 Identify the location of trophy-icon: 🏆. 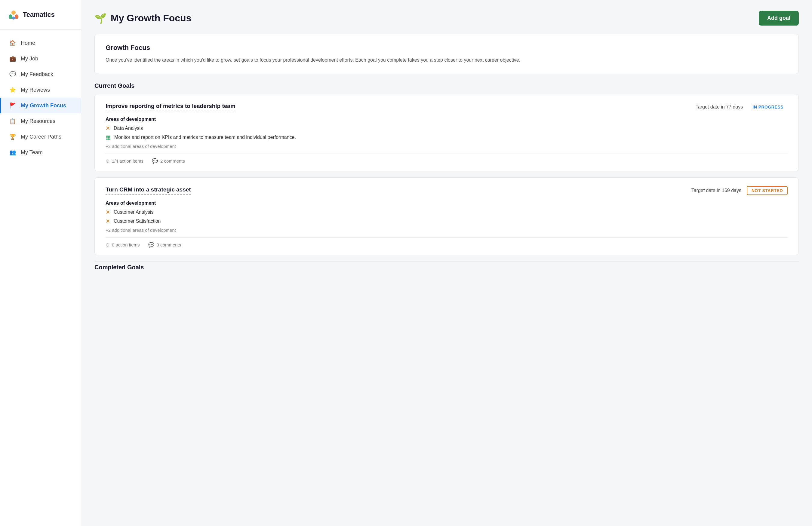
(13, 137).